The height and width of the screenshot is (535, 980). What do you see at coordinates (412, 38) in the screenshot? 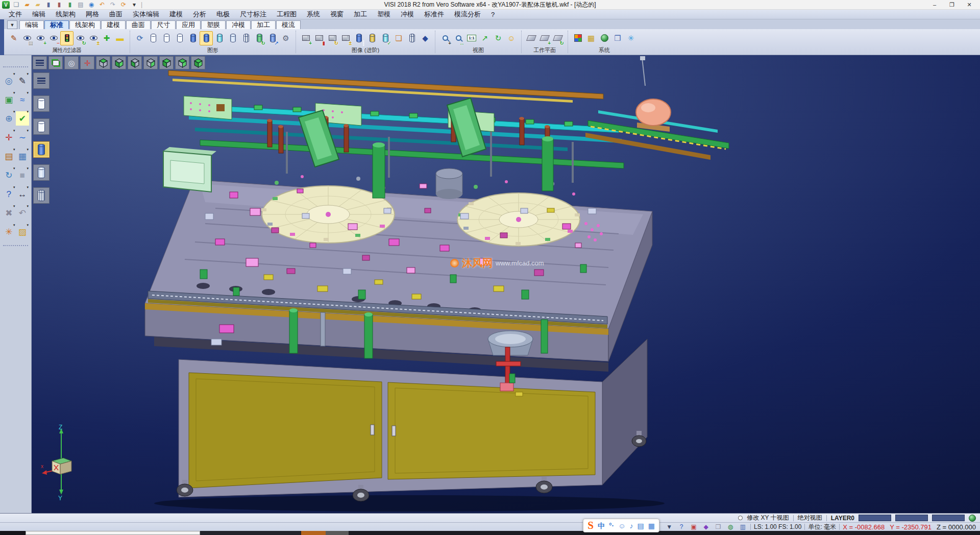
I see `mesh-view-icon` at bounding box center [412, 38].